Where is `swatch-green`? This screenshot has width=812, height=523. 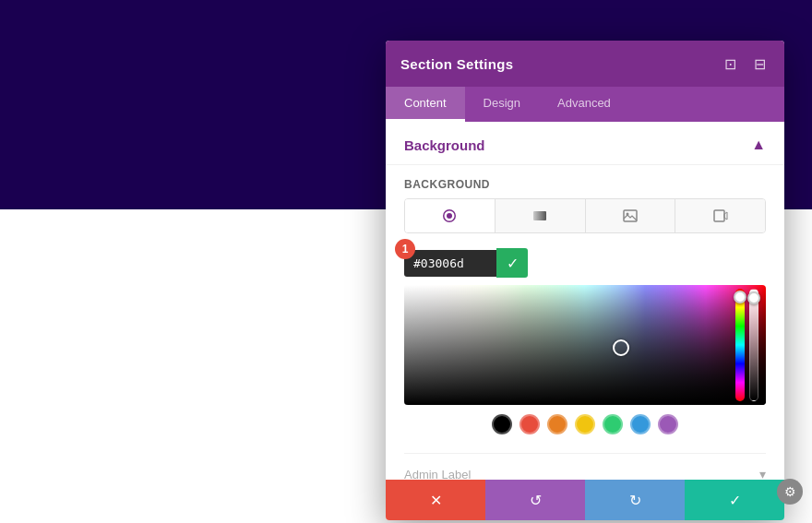
swatch-green is located at coordinates (613, 424).